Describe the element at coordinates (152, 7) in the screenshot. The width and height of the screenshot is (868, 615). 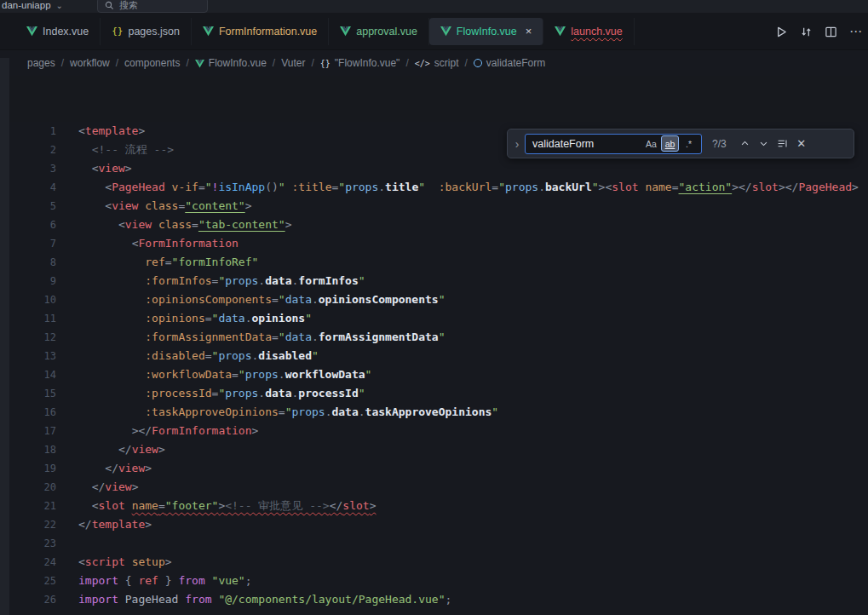
I see `titlebar-search: 搜索` at that location.